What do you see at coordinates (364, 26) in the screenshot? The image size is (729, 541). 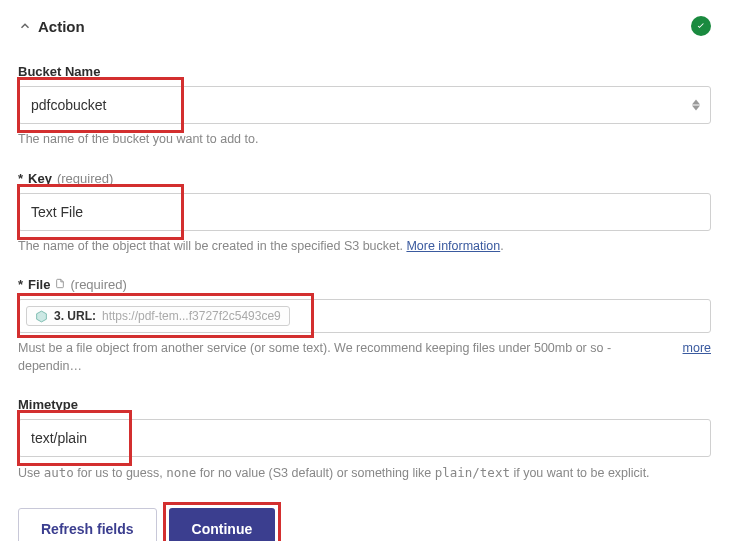 I see `section-header: Action` at bounding box center [364, 26].